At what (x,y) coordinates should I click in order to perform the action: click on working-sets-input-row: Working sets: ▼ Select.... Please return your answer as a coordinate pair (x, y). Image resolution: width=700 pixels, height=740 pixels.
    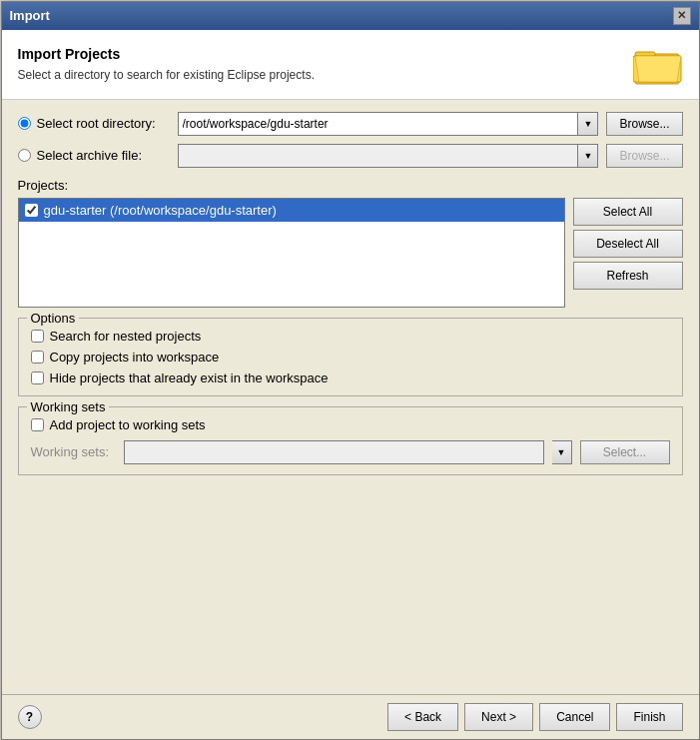
    Looking at the image, I should click on (350, 452).